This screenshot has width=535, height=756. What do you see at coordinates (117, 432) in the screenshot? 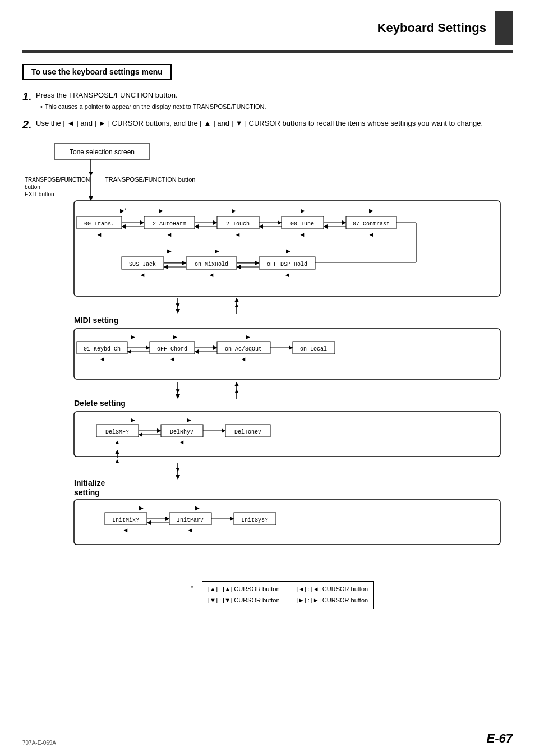
I see `svg-text: DelSMF?` at bounding box center [117, 432].